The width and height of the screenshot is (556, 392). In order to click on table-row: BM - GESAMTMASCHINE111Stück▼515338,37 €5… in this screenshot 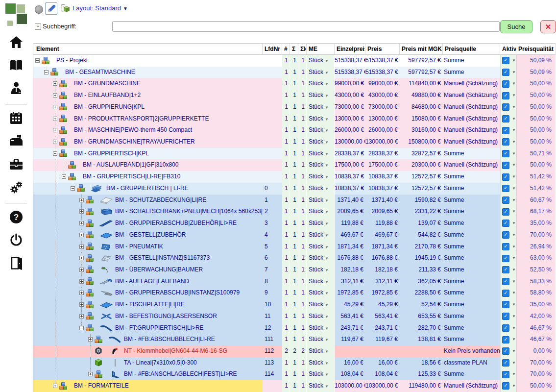, I will do `click(294, 73)`.